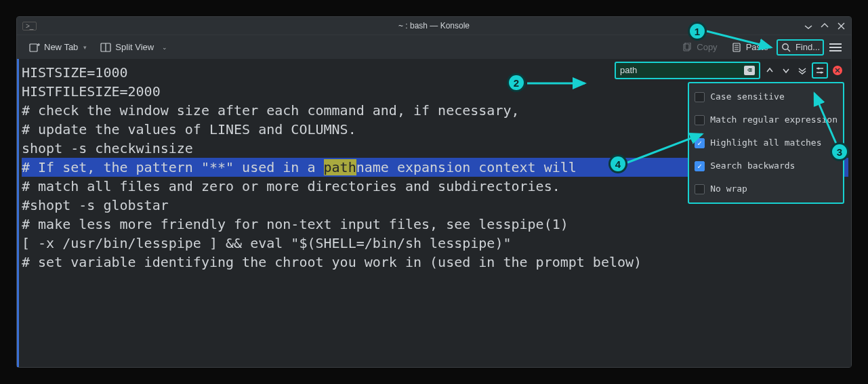  I want to click on callout-3: 3, so click(840, 152).